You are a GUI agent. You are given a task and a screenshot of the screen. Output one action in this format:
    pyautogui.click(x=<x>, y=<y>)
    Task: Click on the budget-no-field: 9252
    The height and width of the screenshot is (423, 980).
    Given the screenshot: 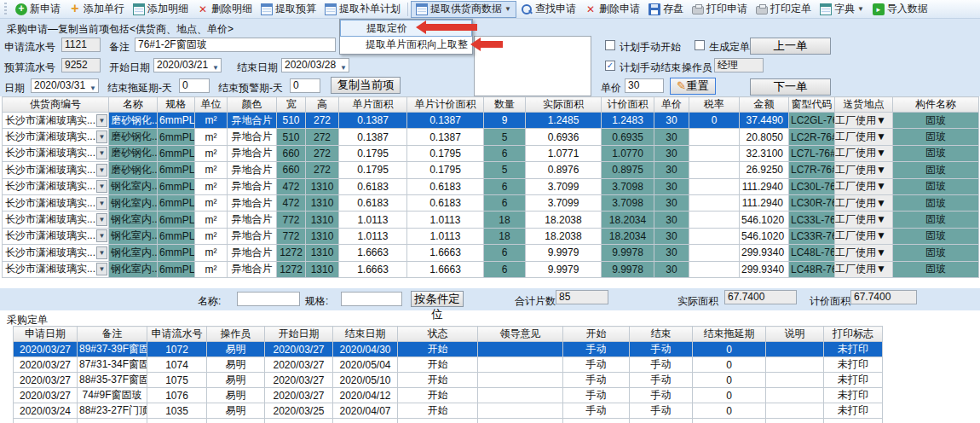 What is the action you would take?
    pyautogui.click(x=81, y=65)
    